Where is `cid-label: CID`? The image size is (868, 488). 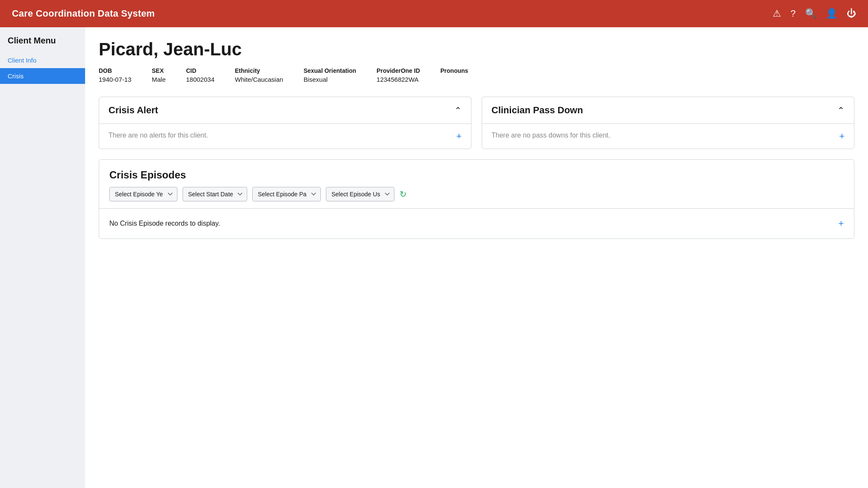 cid-label: CID is located at coordinates (200, 71).